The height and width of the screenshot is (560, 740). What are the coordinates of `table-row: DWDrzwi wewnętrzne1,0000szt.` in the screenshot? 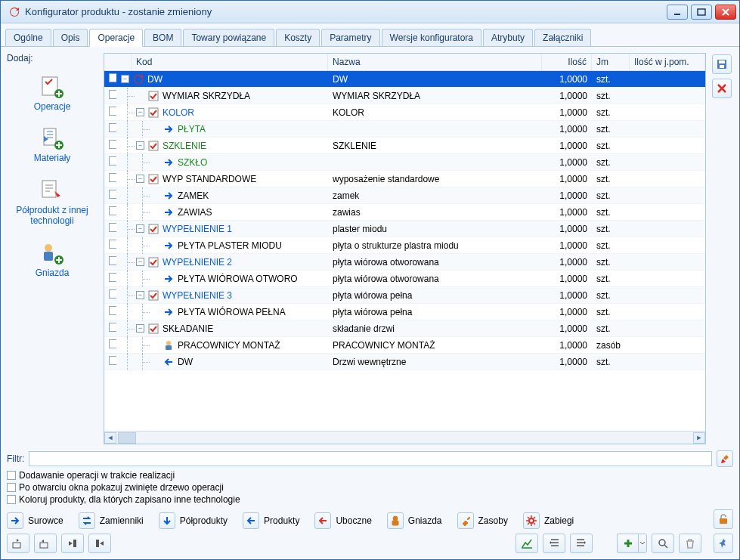 It's located at (405, 362).